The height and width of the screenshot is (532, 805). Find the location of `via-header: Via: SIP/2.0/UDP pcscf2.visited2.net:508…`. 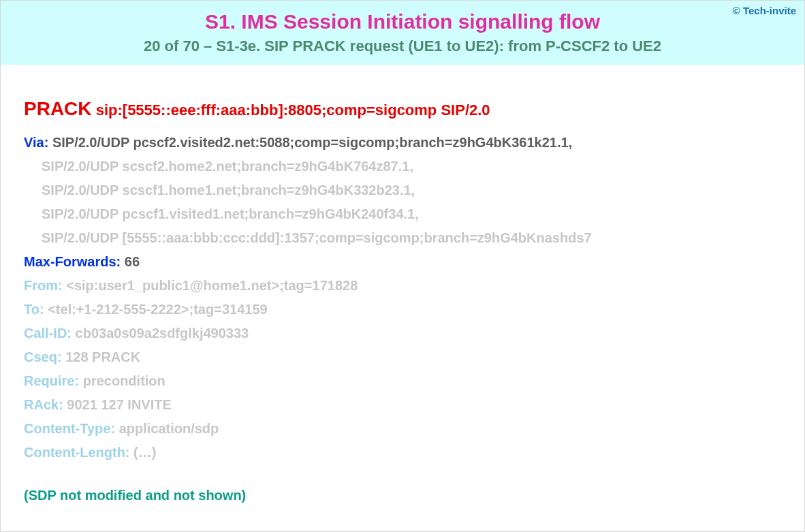

via-header: Via: SIP/2.0/UDP pcscf2.visited2.net:508… is located at coordinates (404, 143).